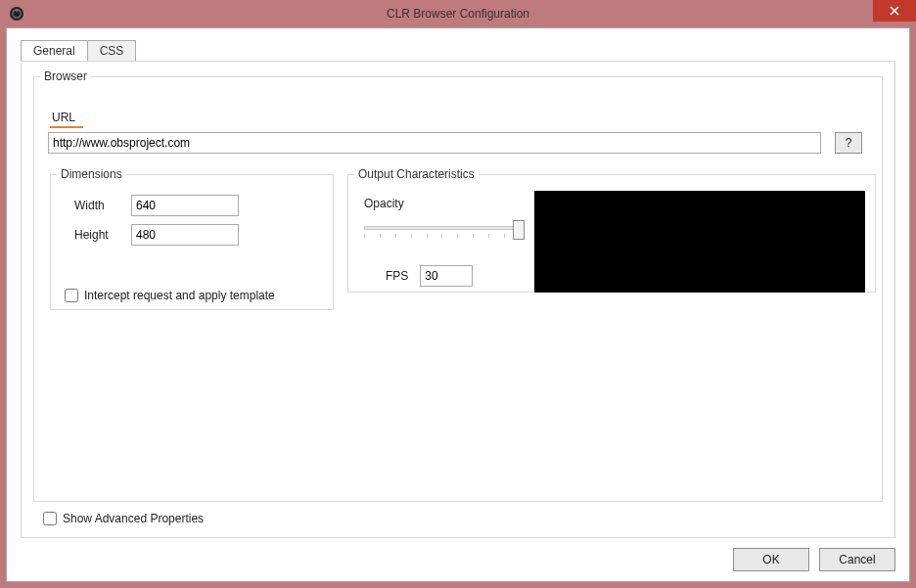 This screenshot has height=588, width=916. I want to click on show-advanced-label: Show Advanced Properties, so click(133, 519).